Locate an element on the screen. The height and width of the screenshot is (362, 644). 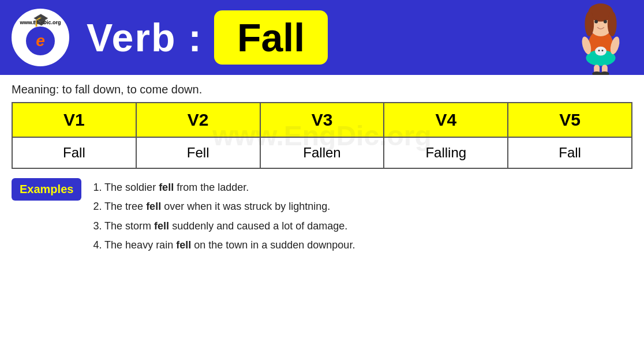
example-3-prefix: 3. The storm is located at coordinates (123, 226).